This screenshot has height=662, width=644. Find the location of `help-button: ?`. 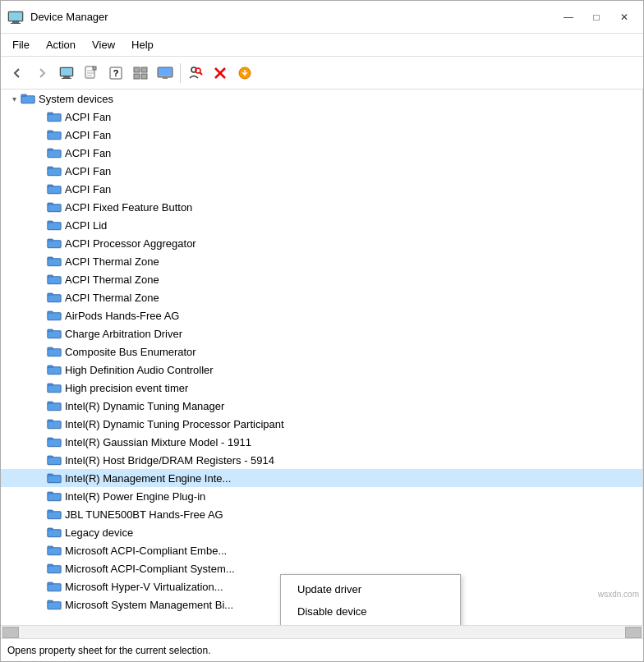

help-button: ? is located at coordinates (116, 73).